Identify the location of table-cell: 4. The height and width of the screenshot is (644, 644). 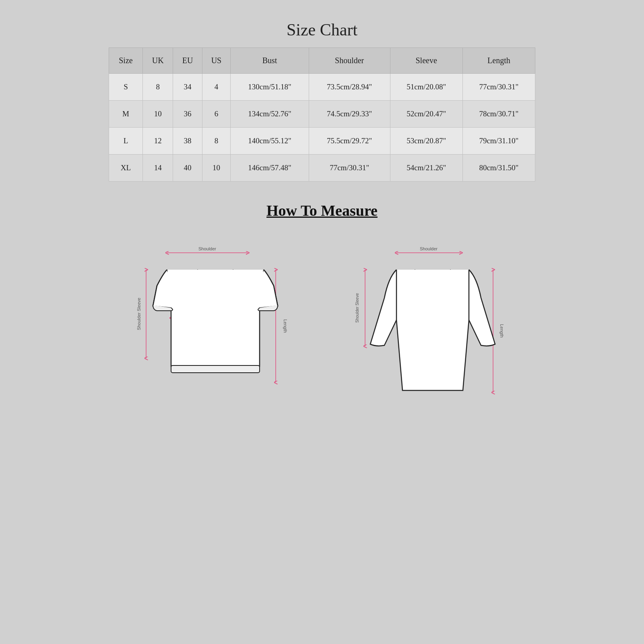
(217, 87).